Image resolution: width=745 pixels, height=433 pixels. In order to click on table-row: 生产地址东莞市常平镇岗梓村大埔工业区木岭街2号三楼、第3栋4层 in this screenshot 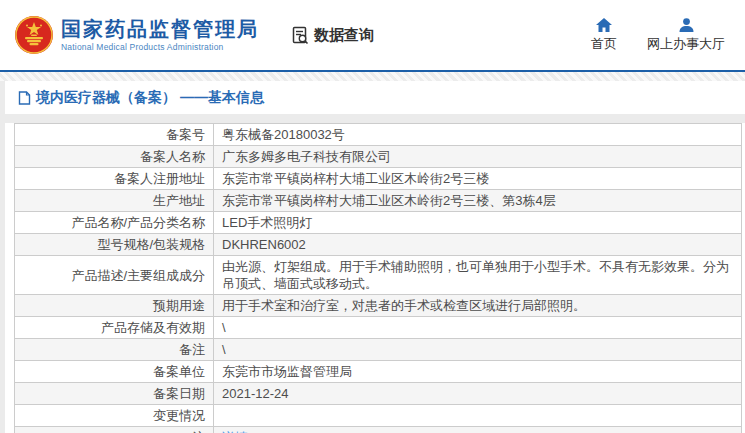, I will do `click(378, 201)`.